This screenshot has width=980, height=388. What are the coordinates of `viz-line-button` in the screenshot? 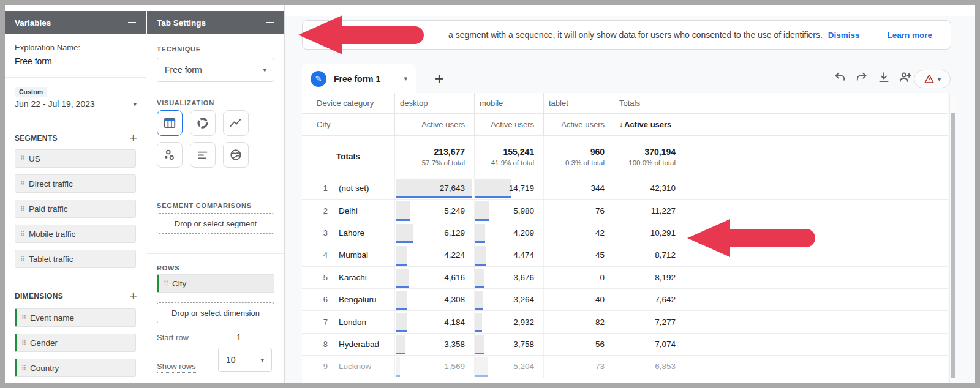 It's located at (236, 123).